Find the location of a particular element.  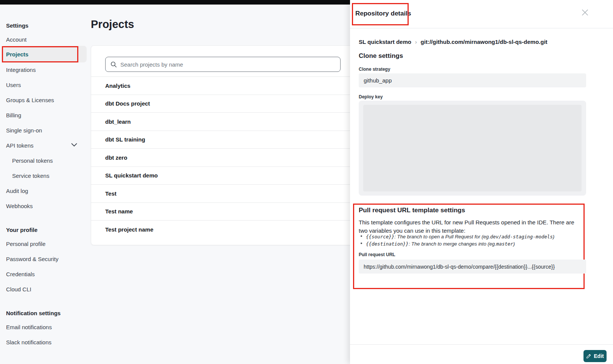

sidebar-item-projects-label: Projects is located at coordinates (17, 54).